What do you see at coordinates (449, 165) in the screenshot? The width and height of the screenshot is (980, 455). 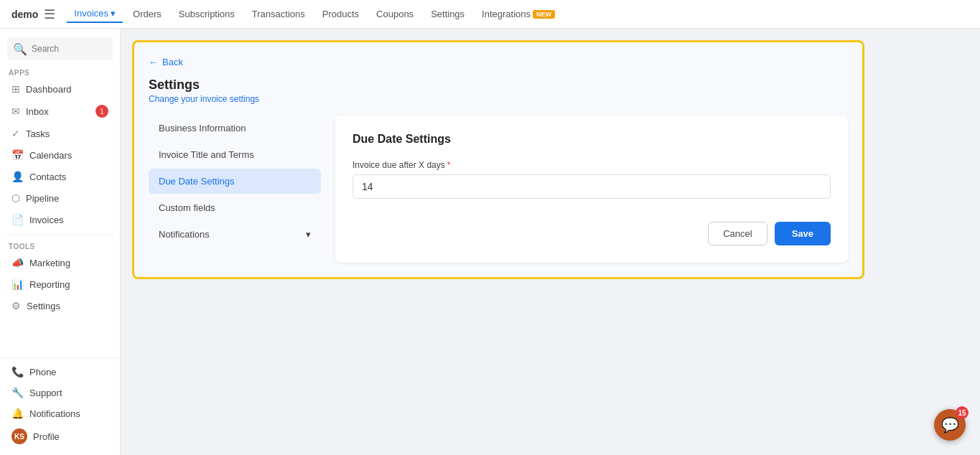 I see `required-marker: *` at bounding box center [449, 165].